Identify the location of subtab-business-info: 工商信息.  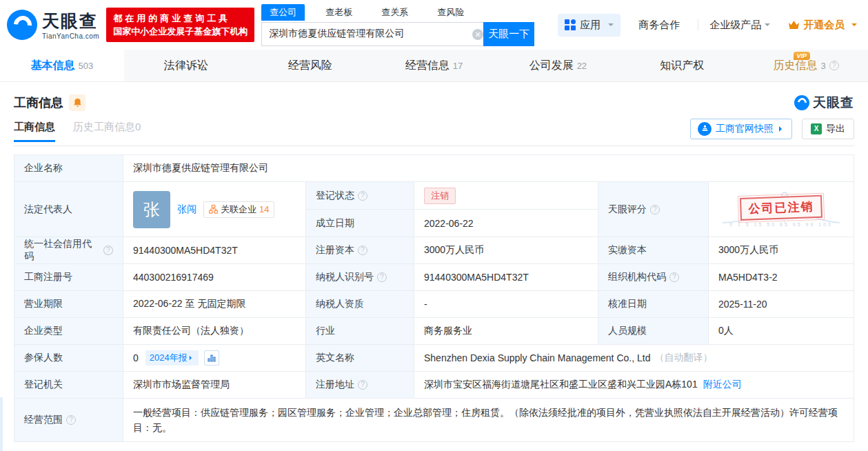
(34, 131).